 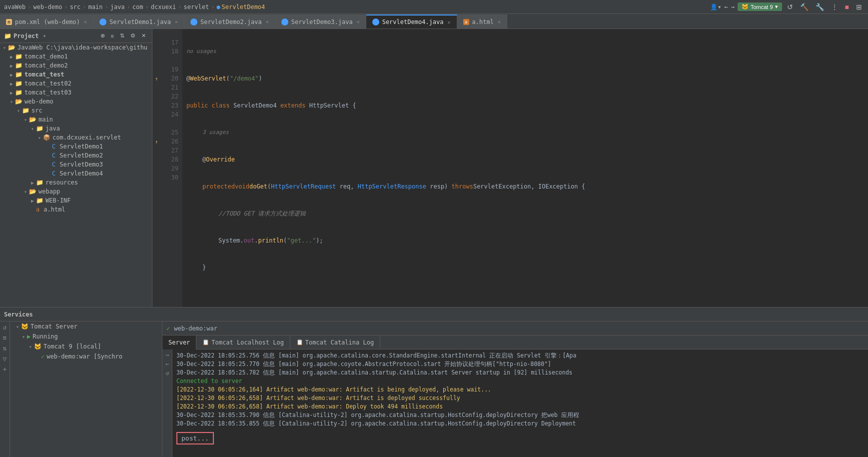 What do you see at coordinates (525, 78) in the screenshot?
I see `code-line: @WebServlet("/demo4")` at bounding box center [525, 78].